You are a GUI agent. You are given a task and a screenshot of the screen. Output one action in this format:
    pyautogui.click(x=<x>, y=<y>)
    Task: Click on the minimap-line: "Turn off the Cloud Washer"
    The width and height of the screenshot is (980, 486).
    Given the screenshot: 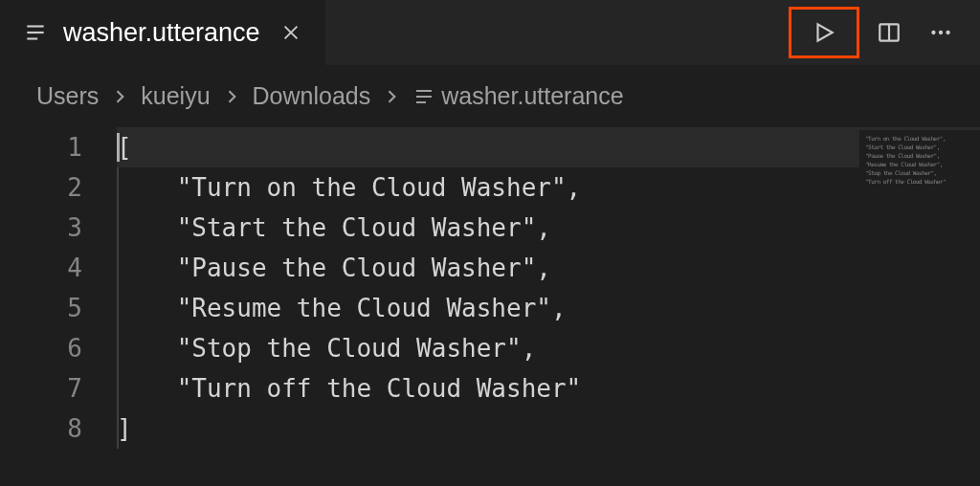 What is the action you would take?
    pyautogui.click(x=920, y=182)
    